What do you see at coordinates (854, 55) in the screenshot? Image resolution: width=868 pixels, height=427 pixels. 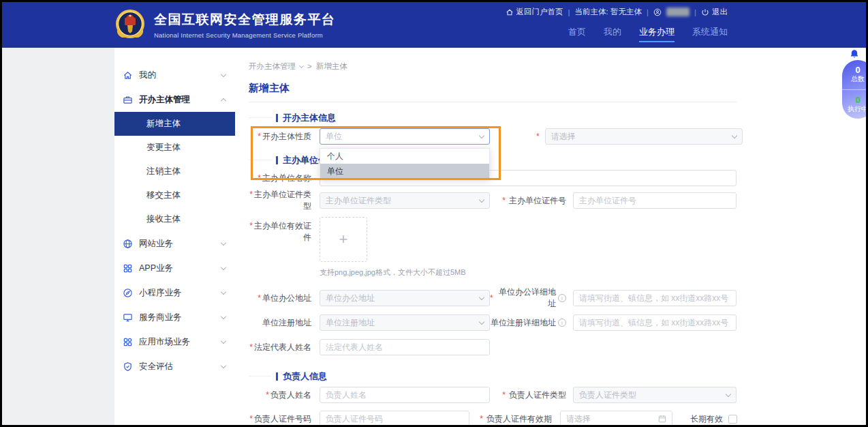 I see `bell-icon` at bounding box center [854, 55].